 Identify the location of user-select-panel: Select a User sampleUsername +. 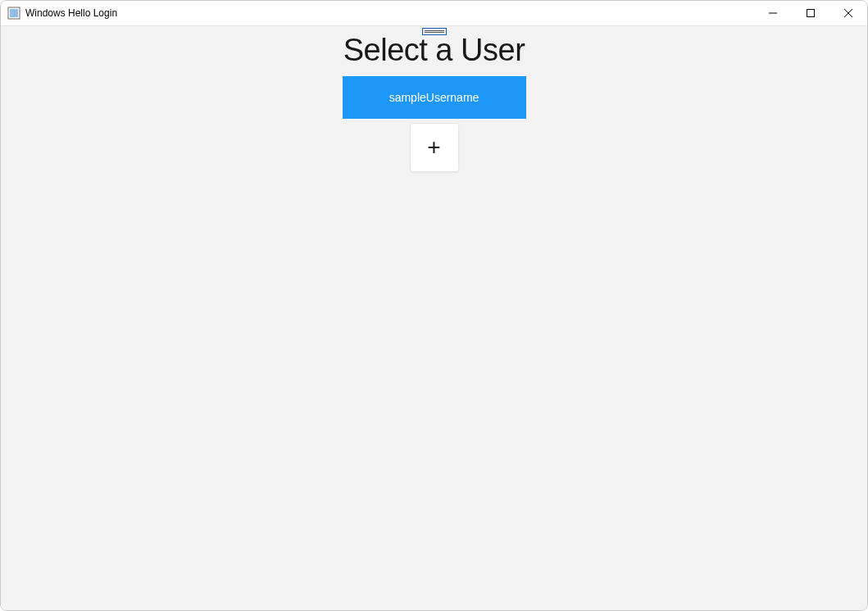
(434, 99).